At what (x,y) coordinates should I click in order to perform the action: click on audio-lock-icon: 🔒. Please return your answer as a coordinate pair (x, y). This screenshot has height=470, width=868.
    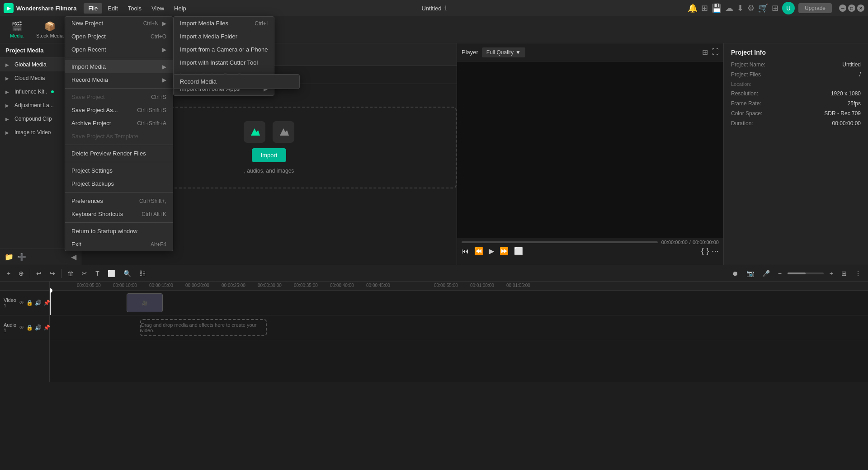
    Looking at the image, I should click on (30, 328).